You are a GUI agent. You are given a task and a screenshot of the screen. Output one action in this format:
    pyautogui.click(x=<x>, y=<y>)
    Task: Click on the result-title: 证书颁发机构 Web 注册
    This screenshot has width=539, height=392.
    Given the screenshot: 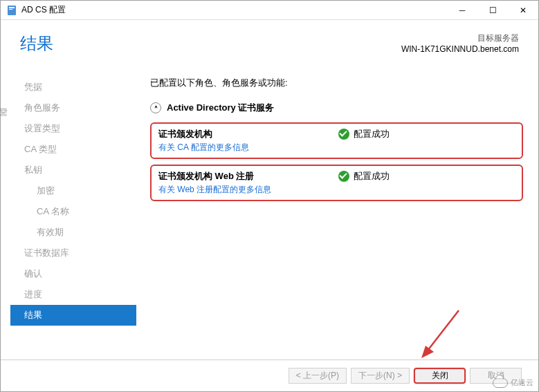 What is the action you would take?
    pyautogui.click(x=248, y=176)
    